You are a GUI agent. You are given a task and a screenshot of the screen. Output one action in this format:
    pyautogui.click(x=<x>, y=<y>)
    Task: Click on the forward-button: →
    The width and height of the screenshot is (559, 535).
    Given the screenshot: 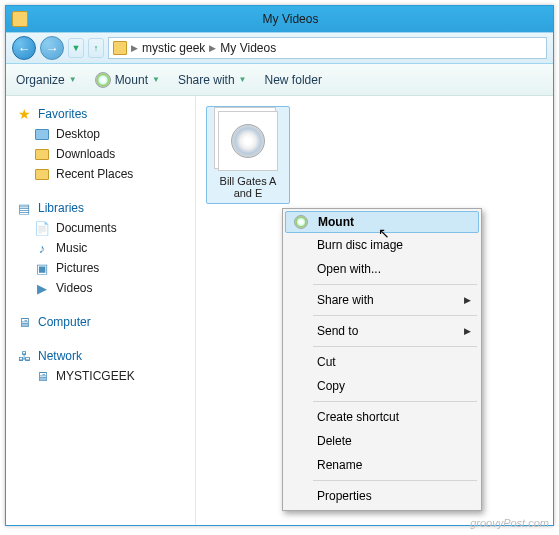 What is the action you would take?
    pyautogui.click(x=52, y=48)
    